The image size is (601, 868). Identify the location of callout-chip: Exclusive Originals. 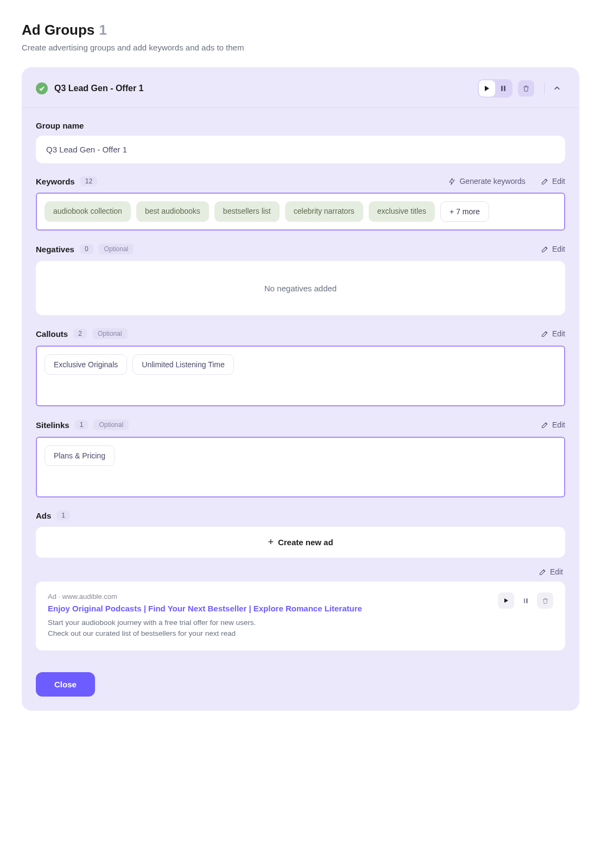
(86, 365).